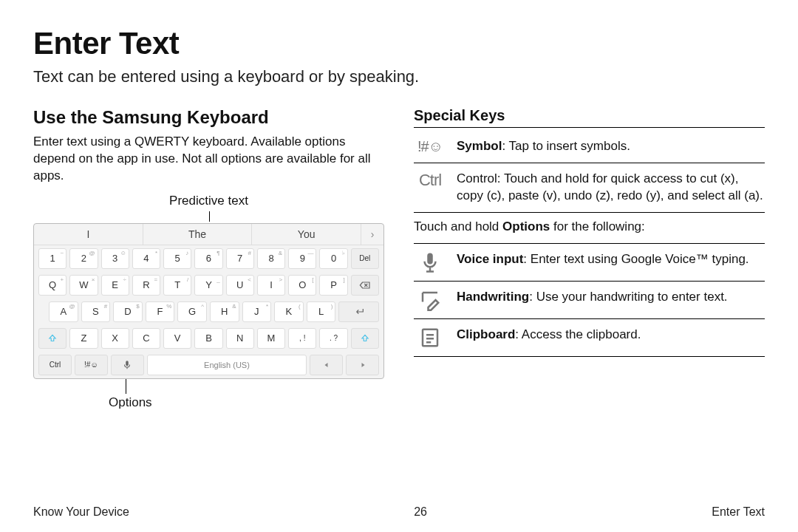 Image resolution: width=798 pixels, height=532 pixels. What do you see at coordinates (590, 117) in the screenshot?
I see `special-keys-heading: Special Keys` at bounding box center [590, 117].